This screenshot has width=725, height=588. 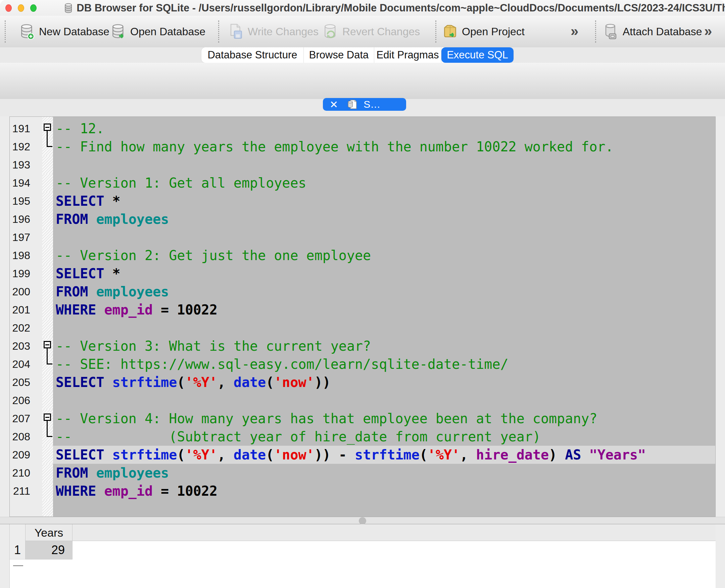 What do you see at coordinates (18, 566) in the screenshot?
I see `next-row-indicator` at bounding box center [18, 566].